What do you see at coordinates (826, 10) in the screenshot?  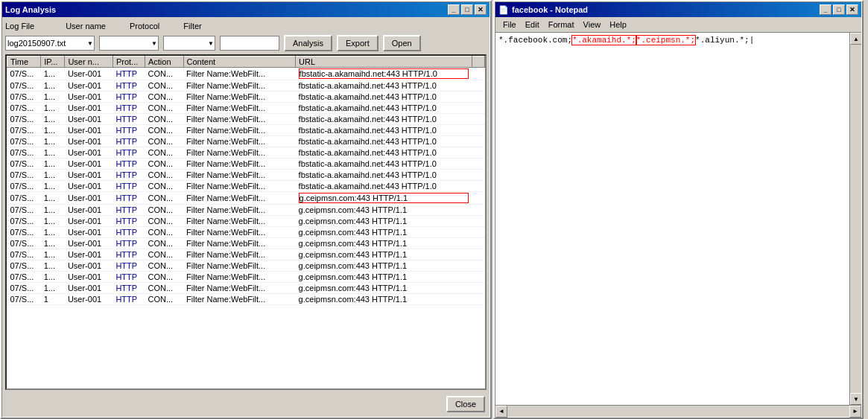 I see `notepad-minimize-button: _` at bounding box center [826, 10].